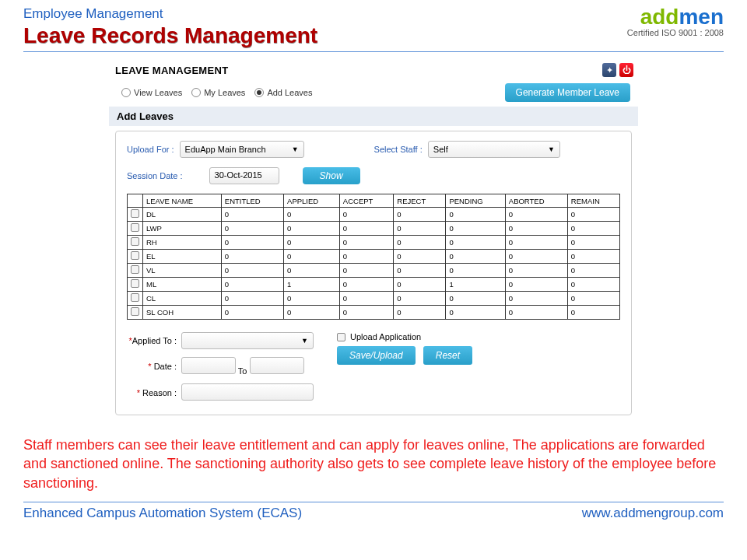 Image resolution: width=747 pixels, height=560 pixels. I want to click on logo: addmen, so click(675, 17).